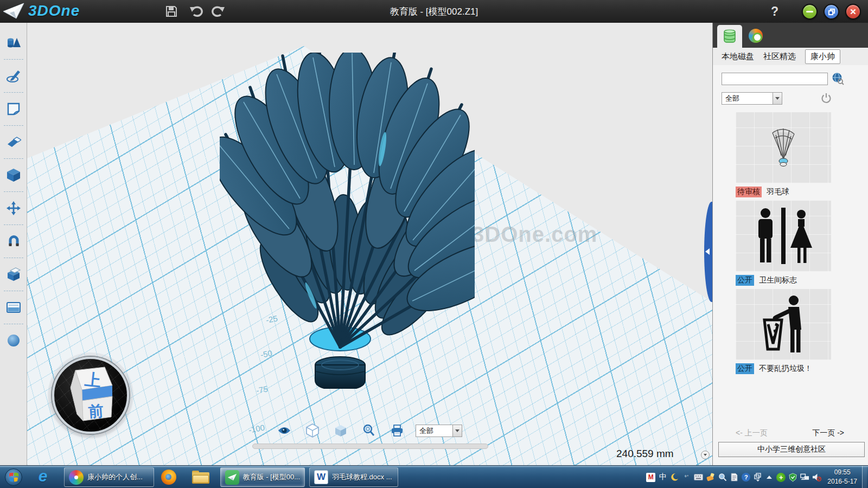 This screenshot has width=868, height=488. I want to click on explorer-taskbar-icon, so click(201, 477).